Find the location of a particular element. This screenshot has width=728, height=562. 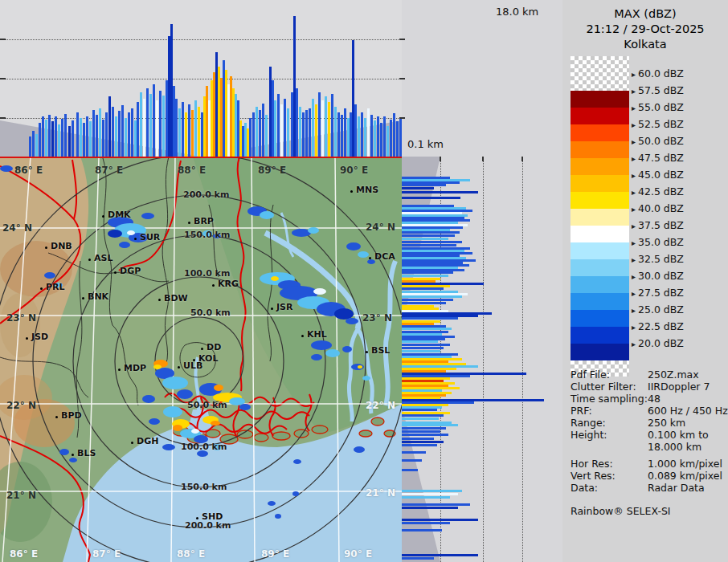

longitude-label: 87° E is located at coordinates (106, 554).